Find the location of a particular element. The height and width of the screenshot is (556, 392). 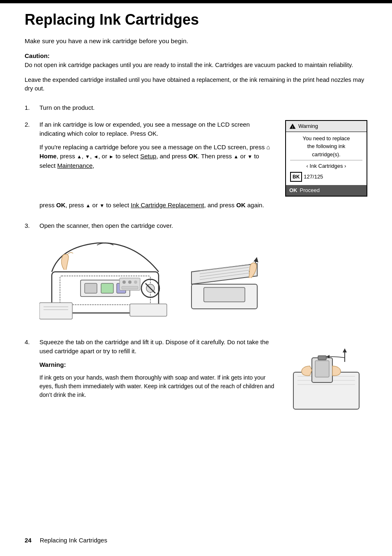

warning-label: Warning: is located at coordinates (158, 365).